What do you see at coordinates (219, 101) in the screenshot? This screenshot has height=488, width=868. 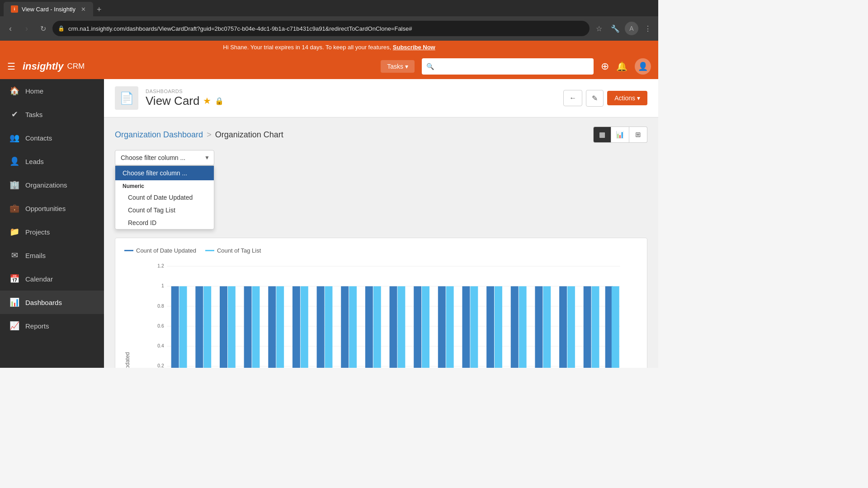 I see `lock-icon: 🔒` at bounding box center [219, 101].